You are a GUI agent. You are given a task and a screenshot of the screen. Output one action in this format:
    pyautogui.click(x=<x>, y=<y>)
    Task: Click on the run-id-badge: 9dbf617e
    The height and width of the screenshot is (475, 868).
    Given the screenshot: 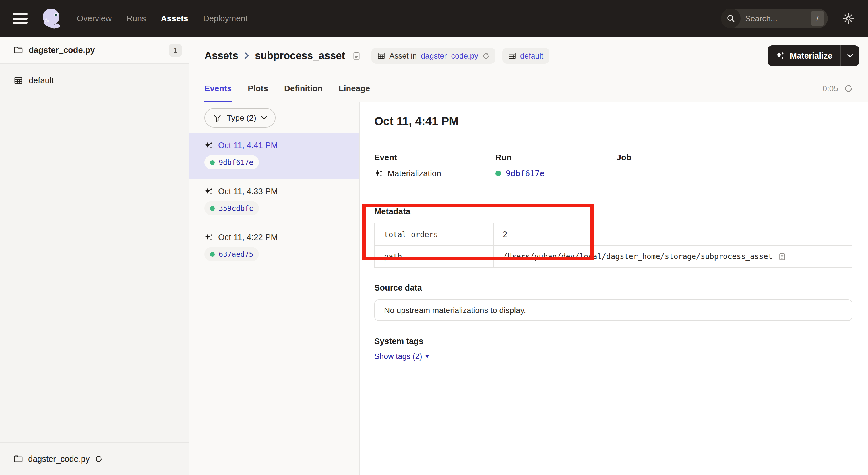 What is the action you would take?
    pyautogui.click(x=232, y=162)
    